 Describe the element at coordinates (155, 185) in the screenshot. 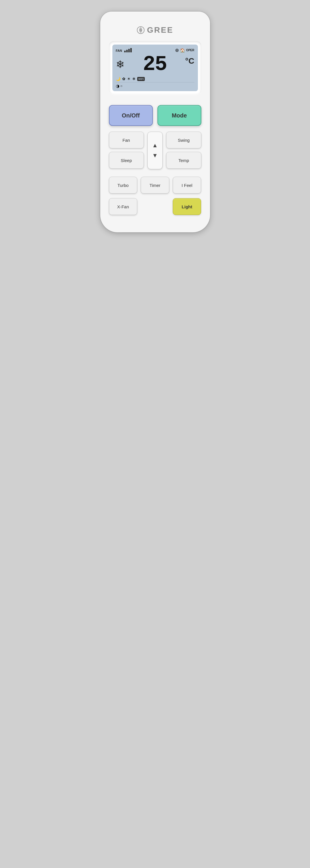

I see `timer-button: Timer` at that location.